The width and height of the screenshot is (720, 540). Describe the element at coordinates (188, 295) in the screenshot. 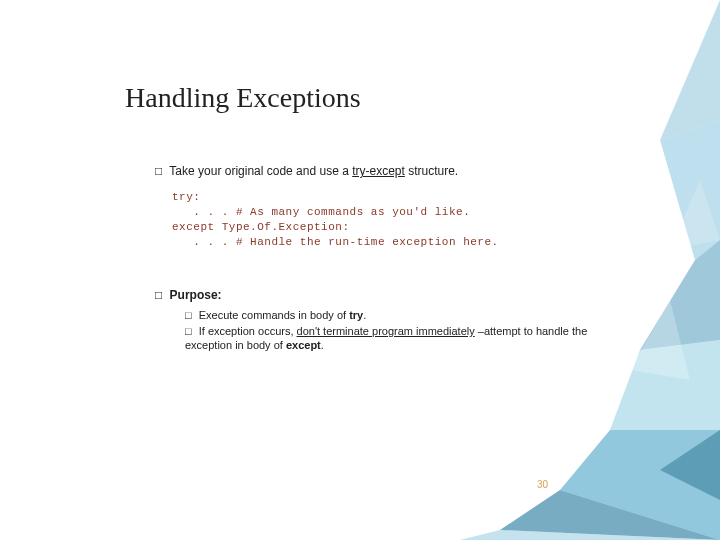

I see `bullet-purpose: □ Purpose:` at that location.